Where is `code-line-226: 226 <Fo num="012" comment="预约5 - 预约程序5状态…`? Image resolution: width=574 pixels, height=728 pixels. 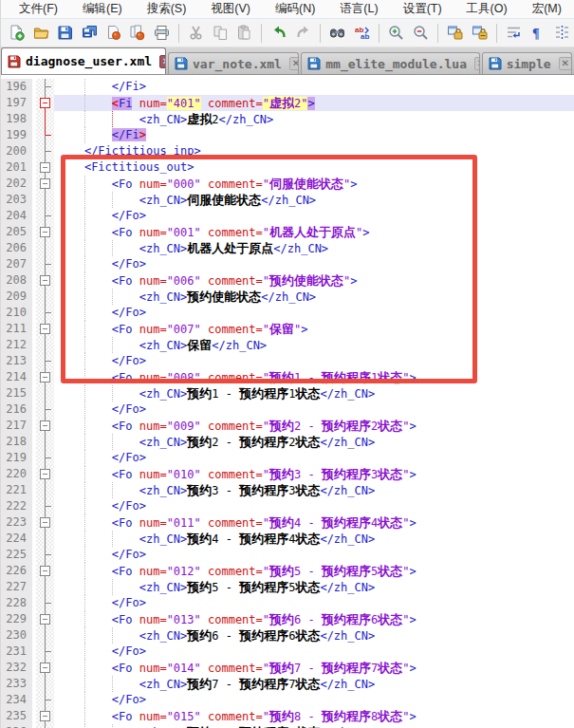
code-line-226: 226 <Fo num="012" comment="预约5 - 预约程序5状态… is located at coordinates (287, 571).